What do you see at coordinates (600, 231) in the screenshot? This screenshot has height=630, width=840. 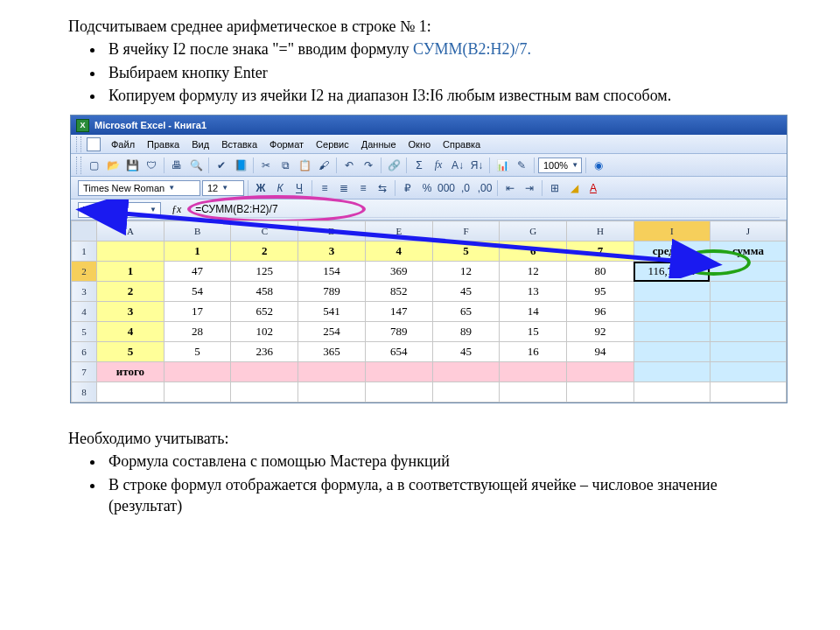 I see `col-H: H` at bounding box center [600, 231].